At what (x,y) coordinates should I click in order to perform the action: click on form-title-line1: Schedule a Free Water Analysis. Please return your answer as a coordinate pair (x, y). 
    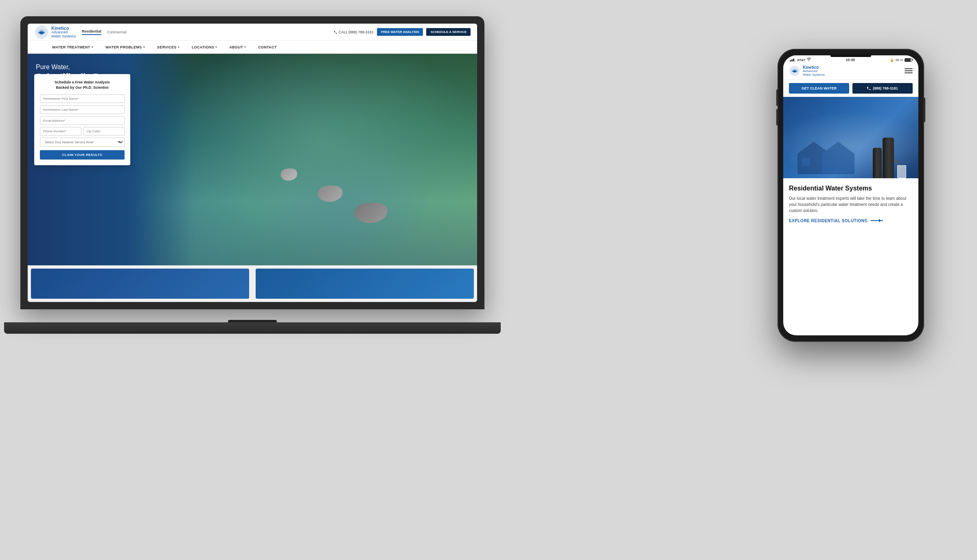
    Looking at the image, I should click on (82, 82).